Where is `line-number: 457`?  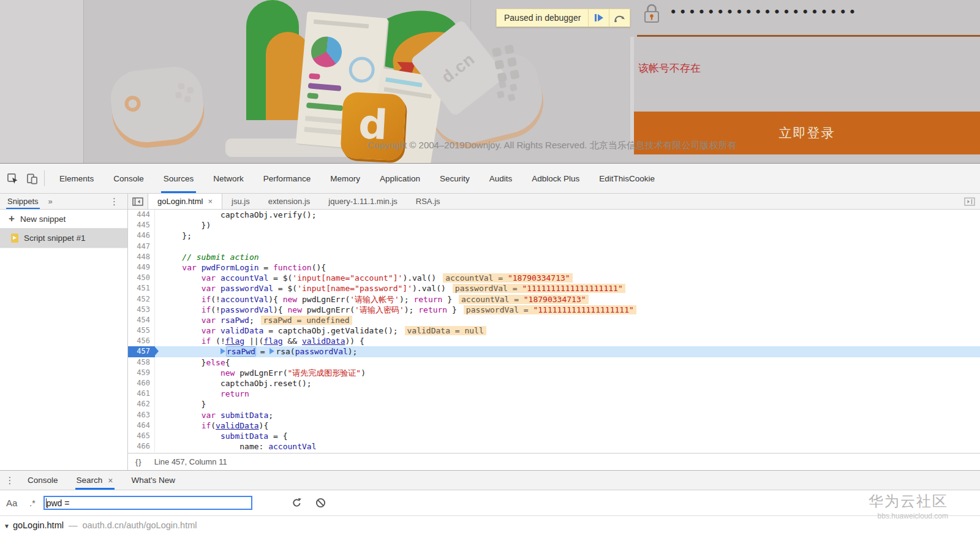 line-number: 457 is located at coordinates (141, 352).